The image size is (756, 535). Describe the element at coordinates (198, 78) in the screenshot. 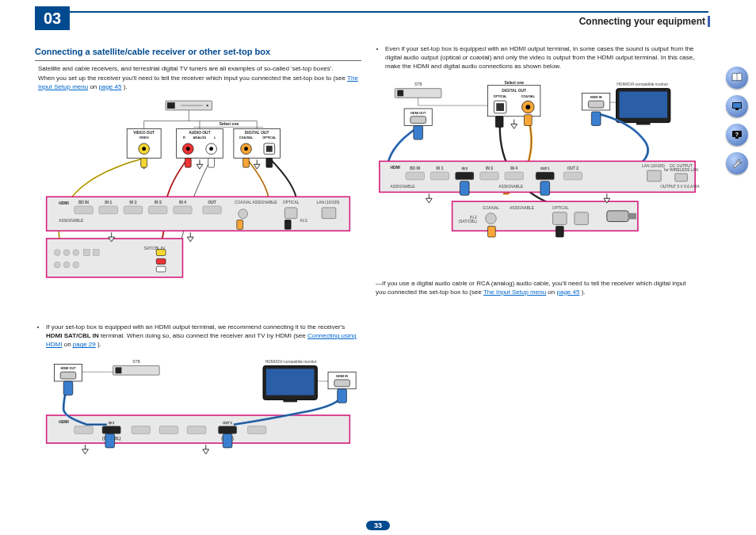

I see `intro-paragraph: Satellite and cable receivers, and terre…` at that location.